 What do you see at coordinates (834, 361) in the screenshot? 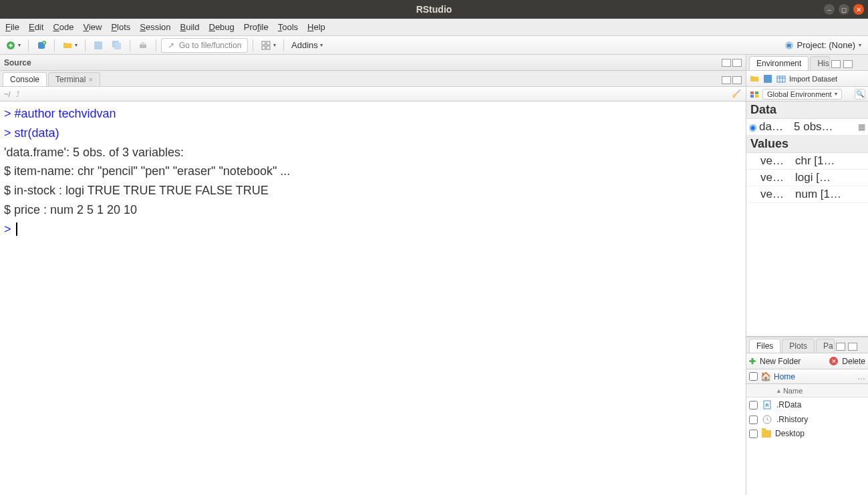
I see `delete-icon: ✕` at bounding box center [834, 361].